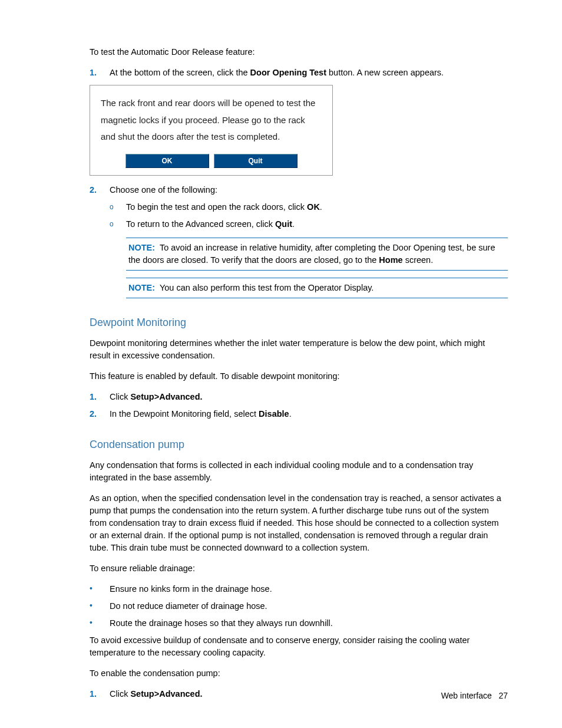 Image resolution: width=562 pixels, height=728 pixels. I want to click on step-text: In the Dewpoint Monitoring field, select…, so click(200, 414).